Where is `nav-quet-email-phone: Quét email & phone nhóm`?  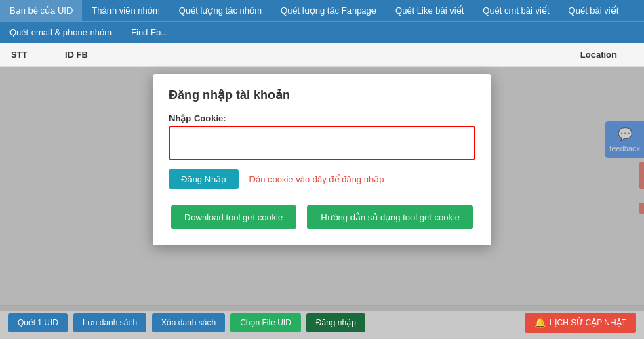 nav-quet-email-phone: Quét email & phone nhóm is located at coordinates (61, 33).